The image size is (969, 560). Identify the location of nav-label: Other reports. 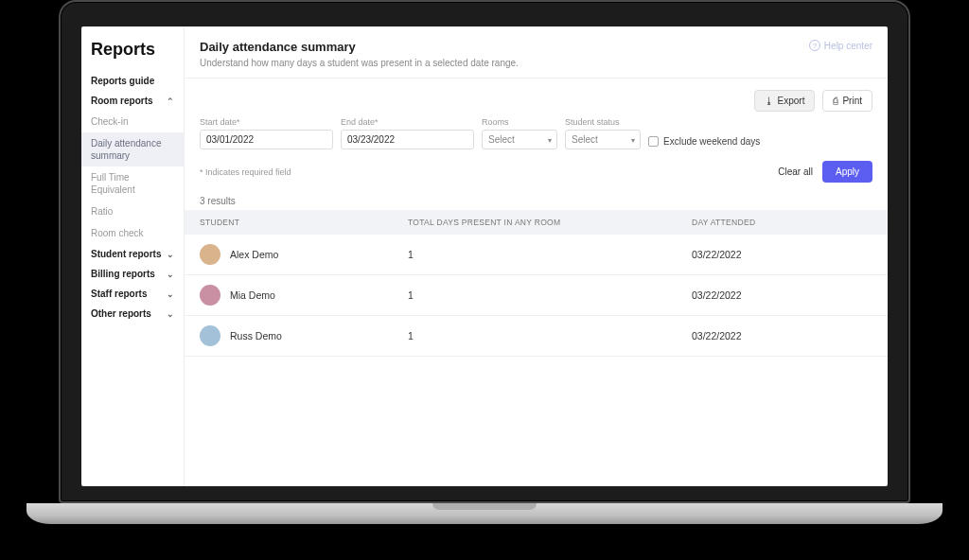
(121, 314).